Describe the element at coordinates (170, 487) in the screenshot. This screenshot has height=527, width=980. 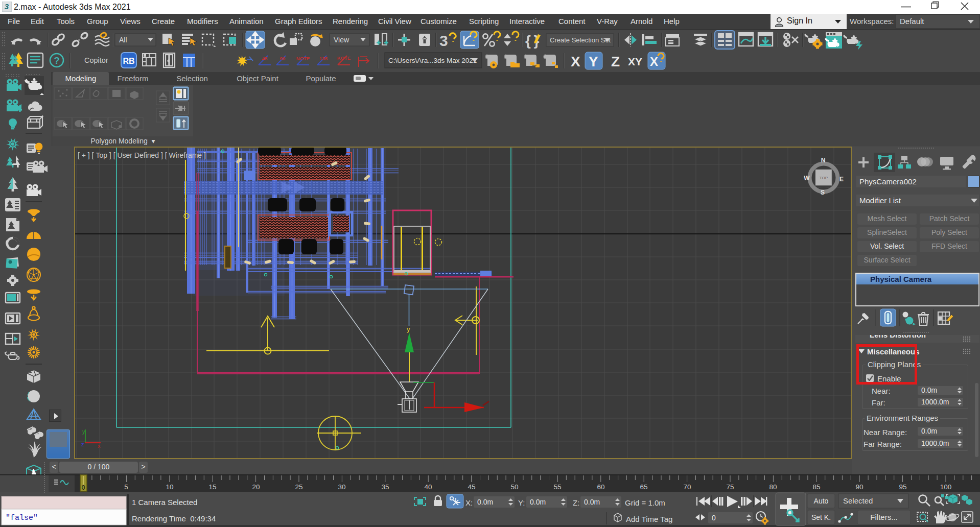
I see `svg-text: 10` at that location.